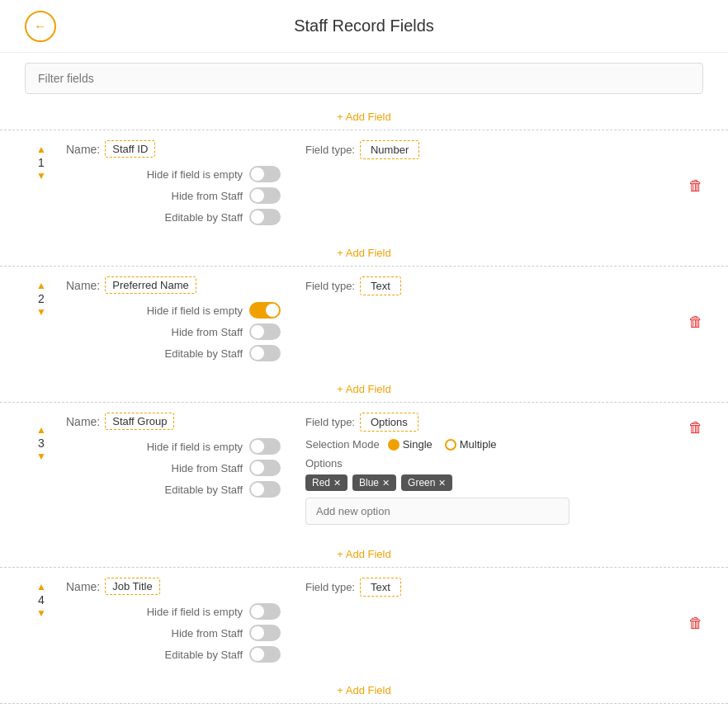  I want to click on hide-empty-row-4: Hide if field is empty, so click(173, 611).